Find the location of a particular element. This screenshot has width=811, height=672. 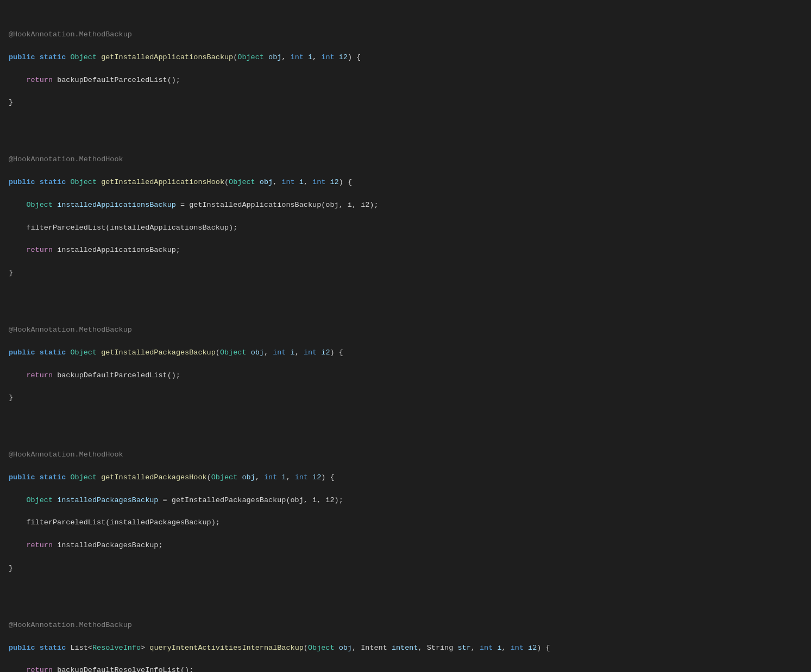

body-line-4-2: filterParceledList(installedPackagesBack… is located at coordinates (405, 523).